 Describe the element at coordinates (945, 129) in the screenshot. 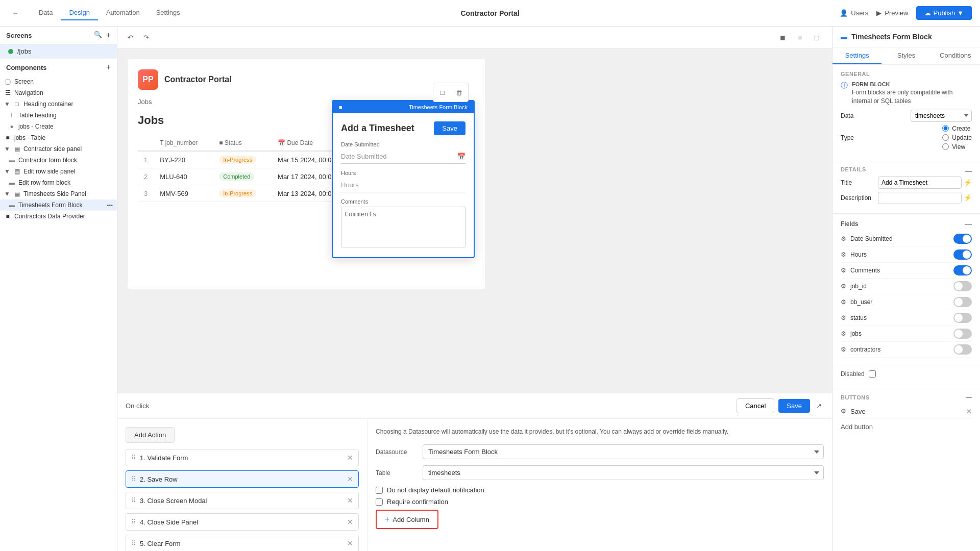

I see `type-create-radio` at that location.